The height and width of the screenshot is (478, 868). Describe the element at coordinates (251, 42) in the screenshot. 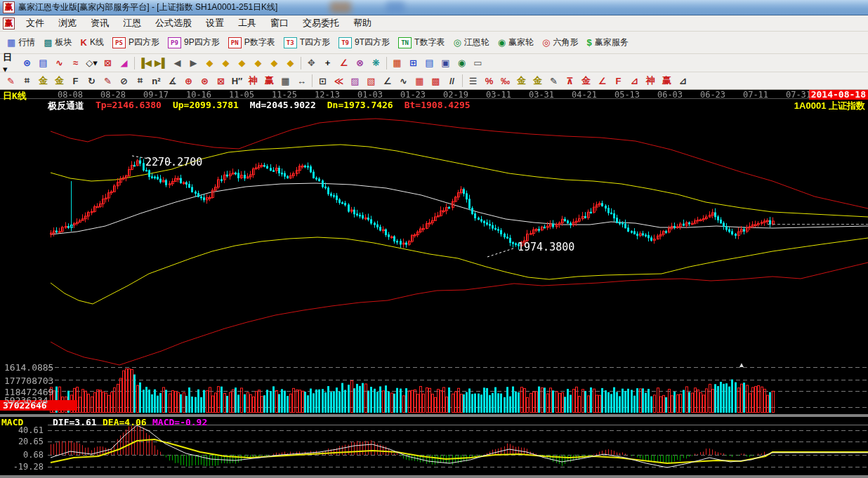

I see `toolbar-button-P数字表: PNP数字表` at that location.